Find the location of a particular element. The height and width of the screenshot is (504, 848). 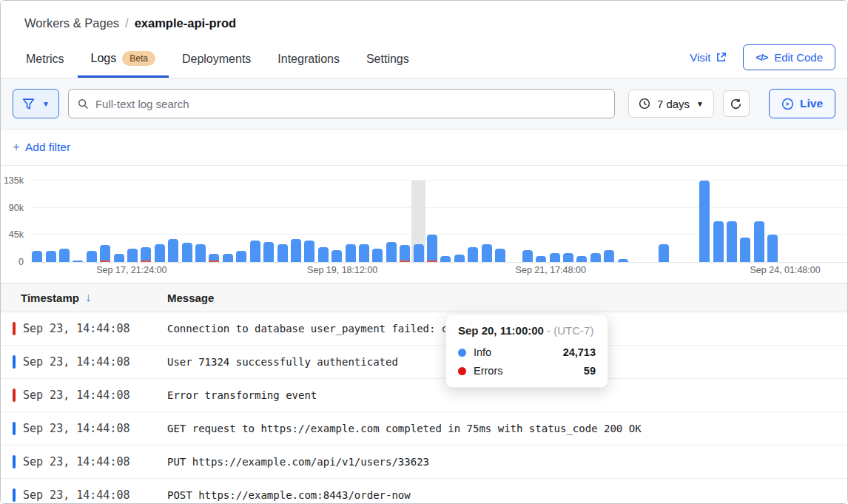

message-cell: Connection to database user_payment fail… is located at coordinates (351, 329).